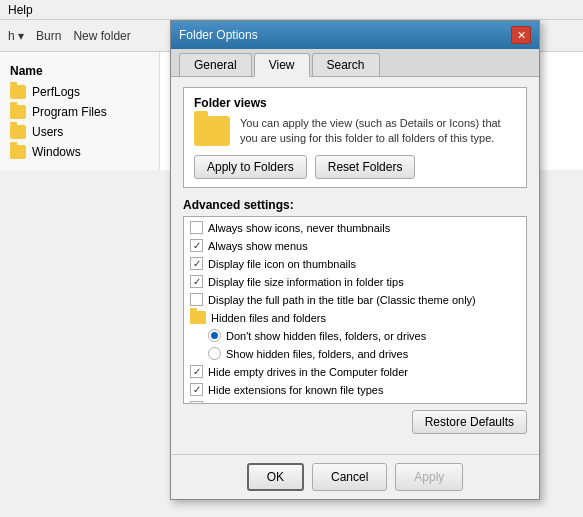  I want to click on folder-name: Program Files, so click(70, 112).